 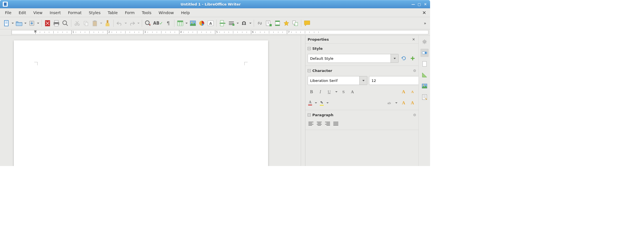 I want to click on subscript-button: A, so click(x=412, y=103).